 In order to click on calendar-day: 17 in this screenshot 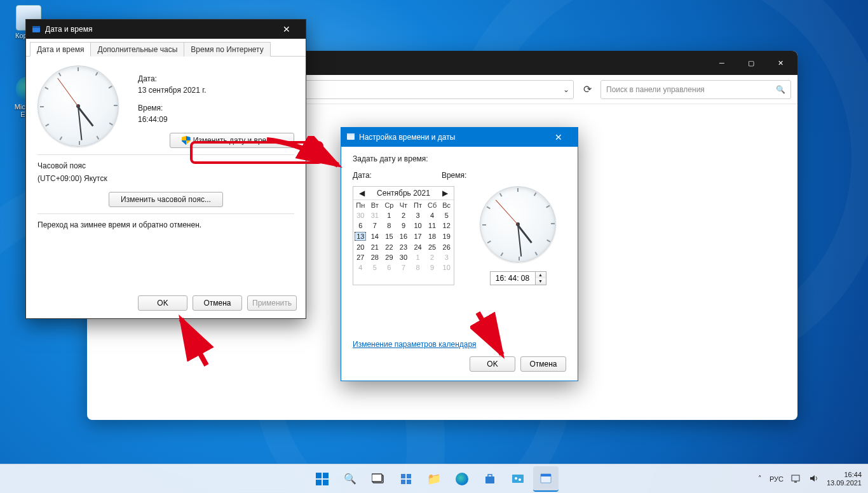, I will do `click(418, 236)`.